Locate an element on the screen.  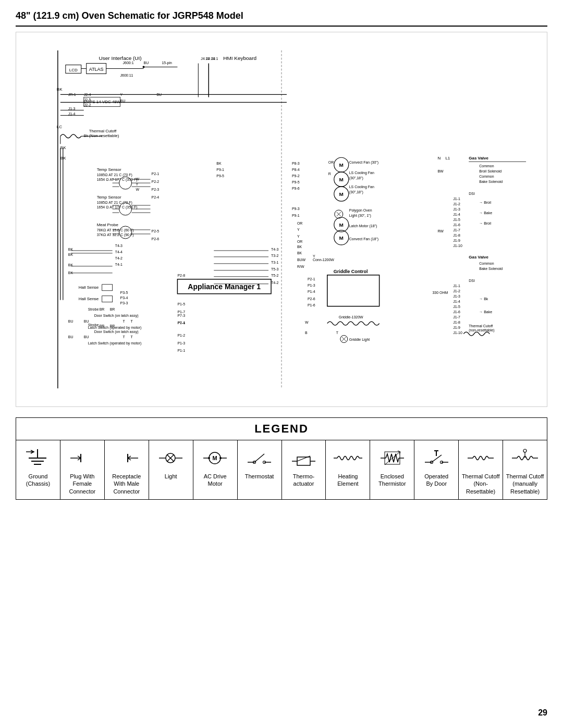
legend-section: LEGEND Ground(Chassis) is located at coordinates (282, 459).